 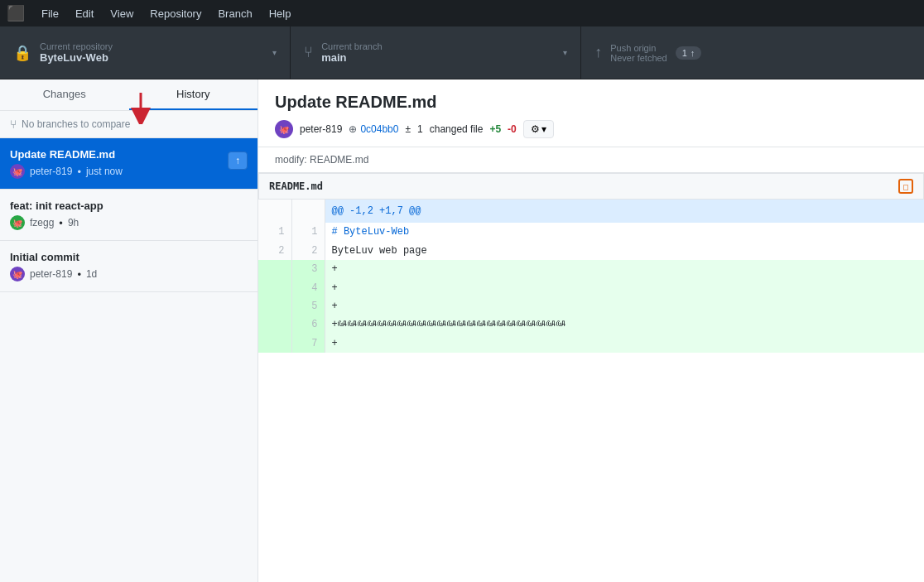 What do you see at coordinates (129, 124) in the screenshot?
I see `branch-compare-bar: ⑂ No branches to compare` at bounding box center [129, 124].